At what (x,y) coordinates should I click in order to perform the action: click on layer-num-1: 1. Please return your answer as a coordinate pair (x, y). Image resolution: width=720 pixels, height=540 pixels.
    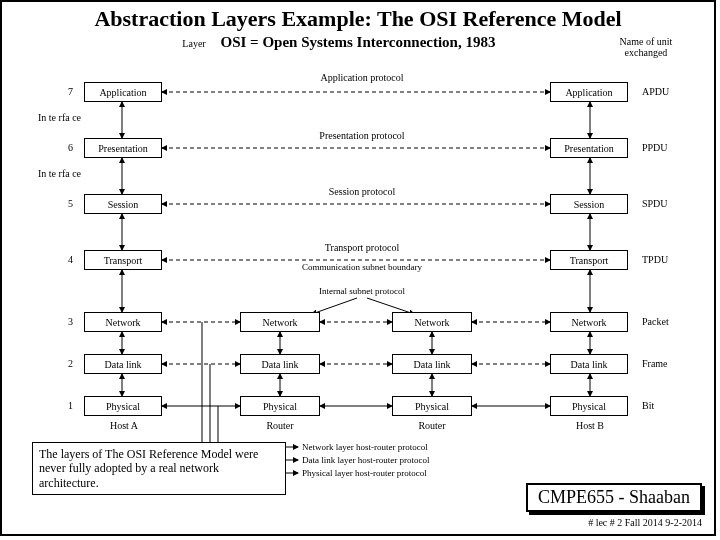
    Looking at the image, I should click on (70, 406).